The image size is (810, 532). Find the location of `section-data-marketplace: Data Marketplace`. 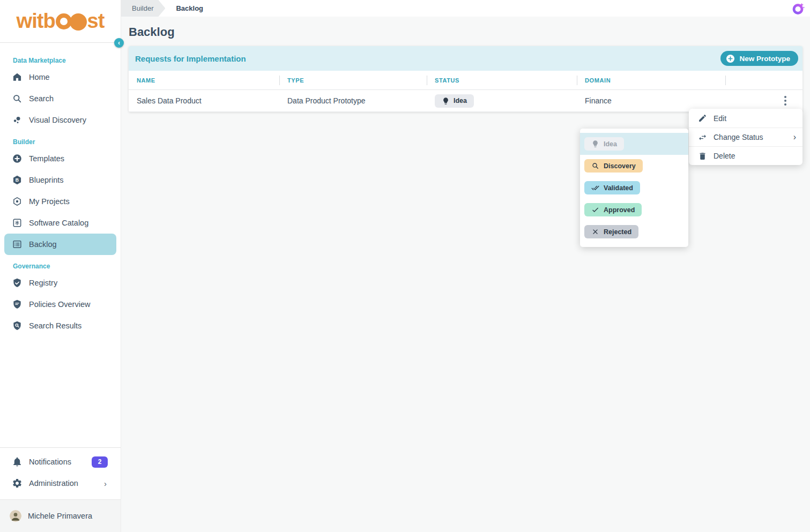

section-data-marketplace: Data Marketplace is located at coordinates (66, 61).